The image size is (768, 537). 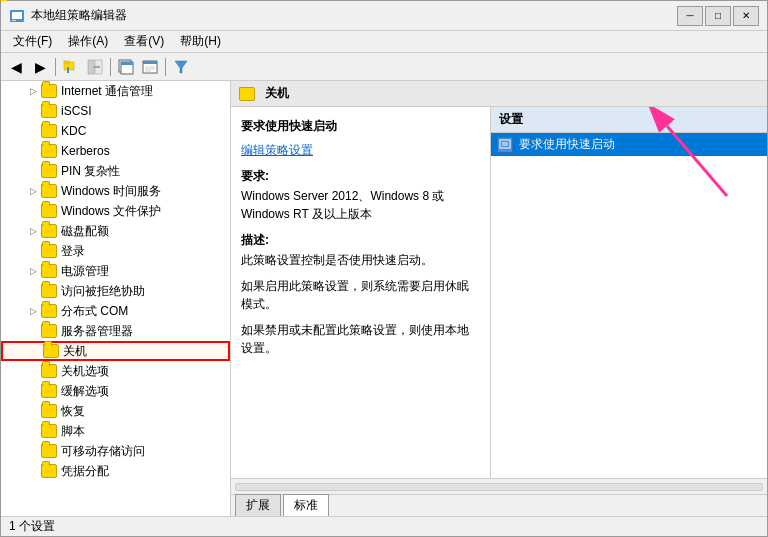 I want to click on tree-item-restore: 恢复, so click(x=116, y=411).